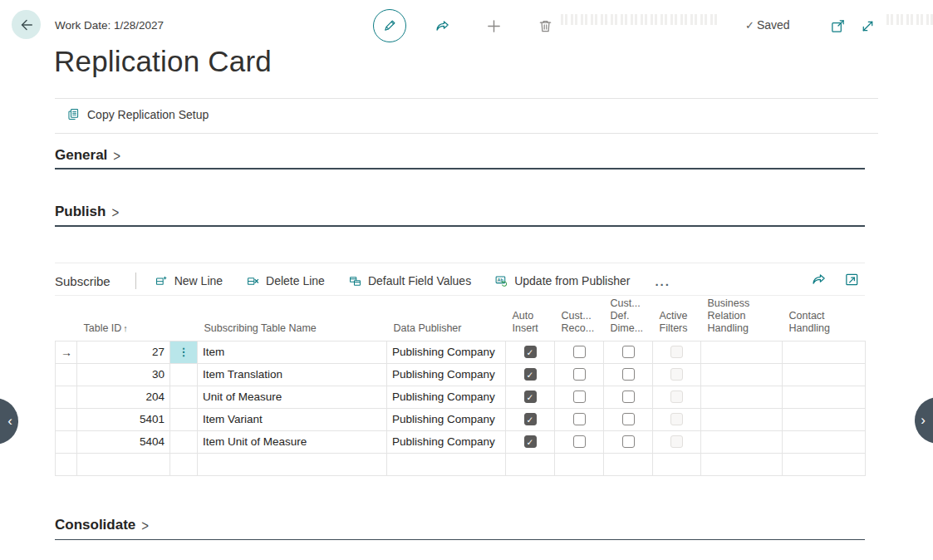  I want to click on col-cust-def-dime: Cust... Def. Dime..., so click(628, 318).